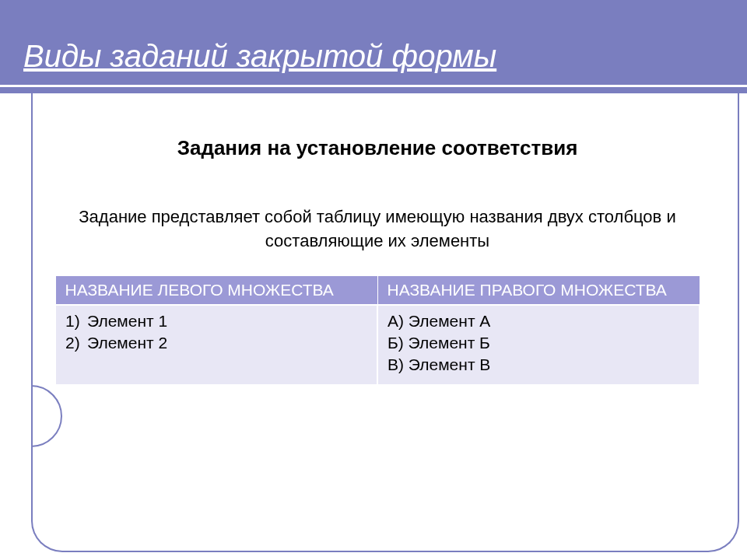 This screenshot has width=747, height=560. I want to click on list-item: 2) Элемент 2, so click(227, 343).